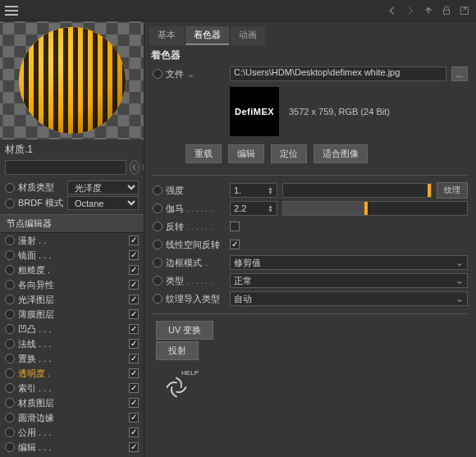 The width and height of the screenshot is (476, 457). What do you see at coordinates (341, 154) in the screenshot?
I see `fit-image-button: 适合图像` at bounding box center [341, 154].